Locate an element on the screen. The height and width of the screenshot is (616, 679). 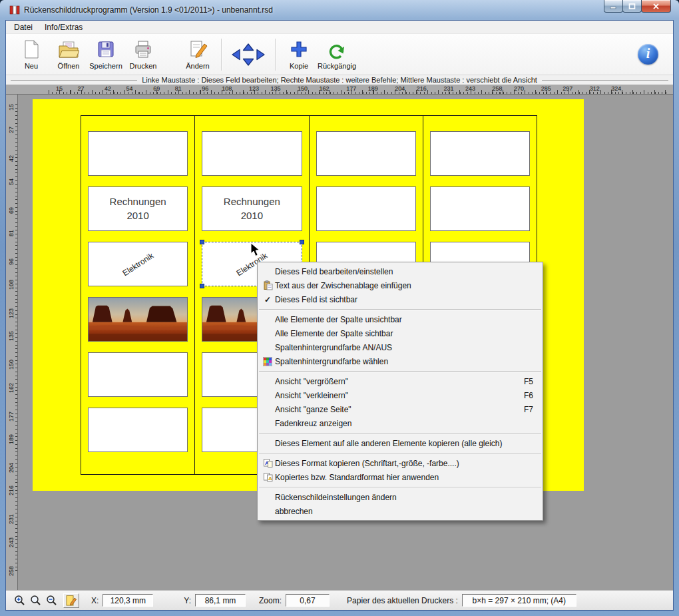
label-cell-c1r1 is located at coordinates (138, 153).